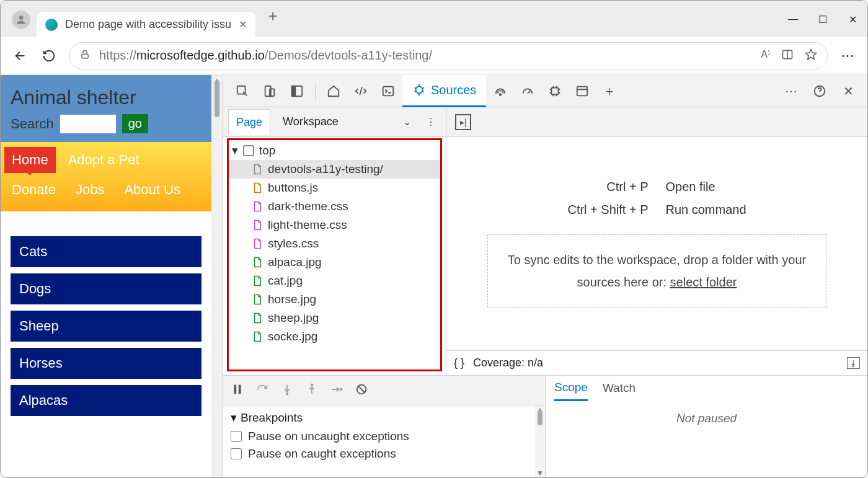 This screenshot has width=868, height=478. I want to click on edge-icon, so click(51, 25).